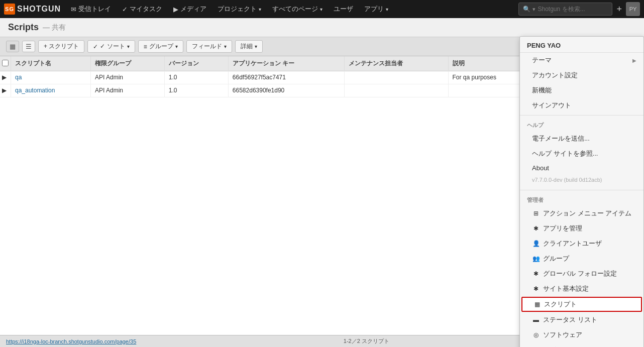 This screenshot has height=347, width=644. What do you see at coordinates (582, 244) in the screenshot?
I see `dropdown-client-user: 👤 クライアントユーザ` at bounding box center [582, 244].